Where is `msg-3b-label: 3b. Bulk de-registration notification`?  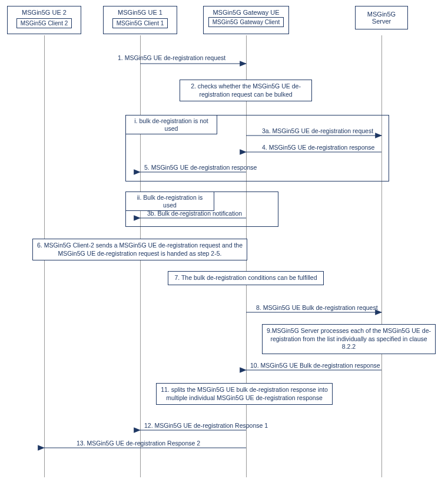
msg-3b-label: 3b. Bulk de-registration notification is located at coordinates (194, 213).